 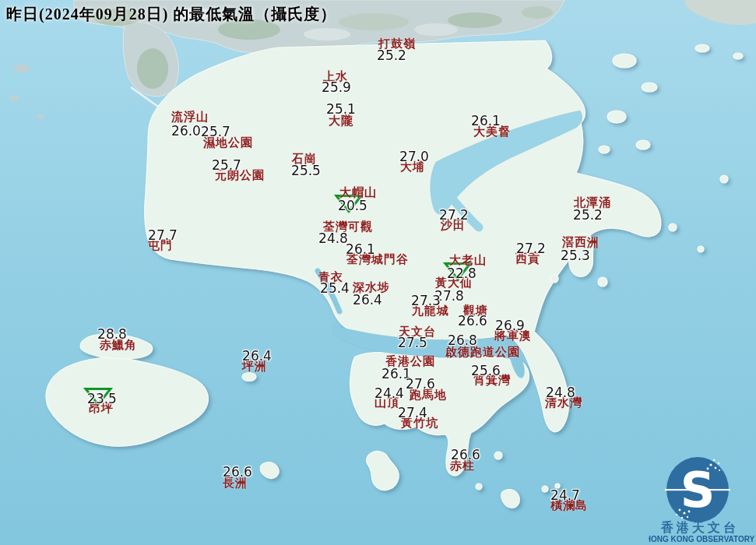 What do you see at coordinates (336, 87) in the screenshot?
I see `station-temperature-value: 25.9` at bounding box center [336, 87].